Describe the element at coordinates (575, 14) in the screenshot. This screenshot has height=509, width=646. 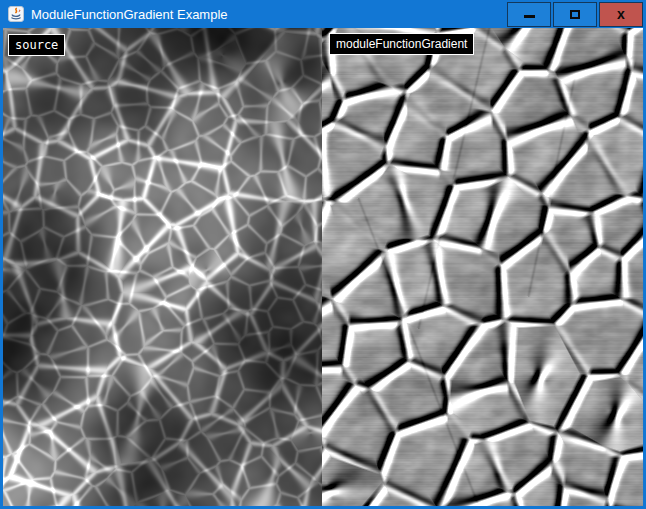
I see `maximize-button` at that location.